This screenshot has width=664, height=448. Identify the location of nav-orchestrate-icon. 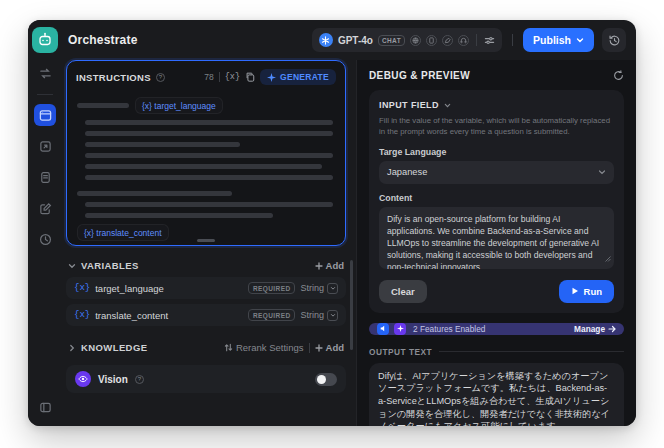
(45, 115).